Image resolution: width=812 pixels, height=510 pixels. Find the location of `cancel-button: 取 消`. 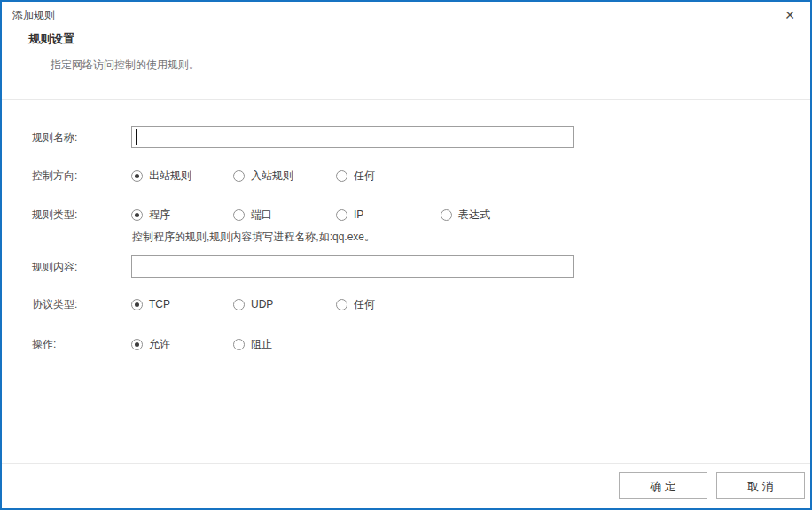

cancel-button: 取 消 is located at coordinates (761, 486).